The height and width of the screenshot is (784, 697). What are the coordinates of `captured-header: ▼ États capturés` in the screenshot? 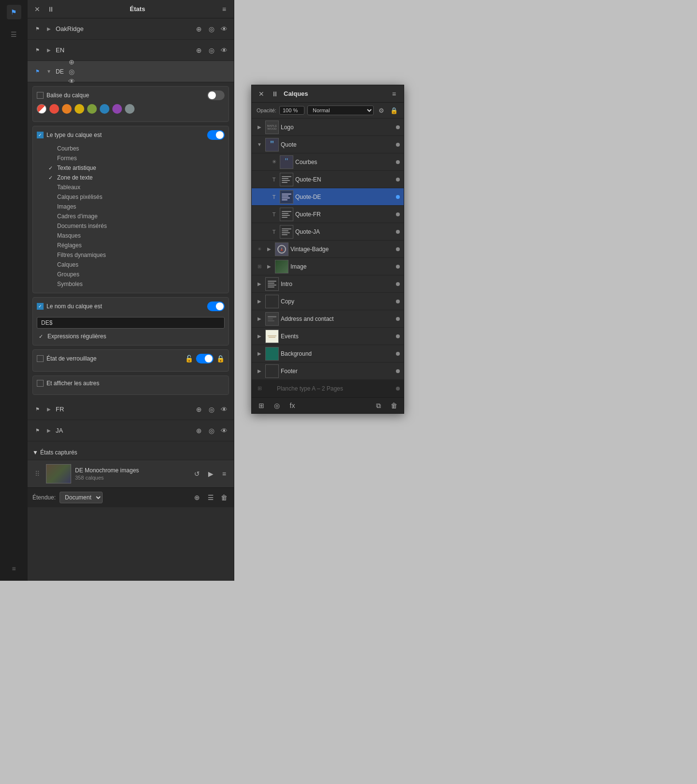 It's located at (131, 452).